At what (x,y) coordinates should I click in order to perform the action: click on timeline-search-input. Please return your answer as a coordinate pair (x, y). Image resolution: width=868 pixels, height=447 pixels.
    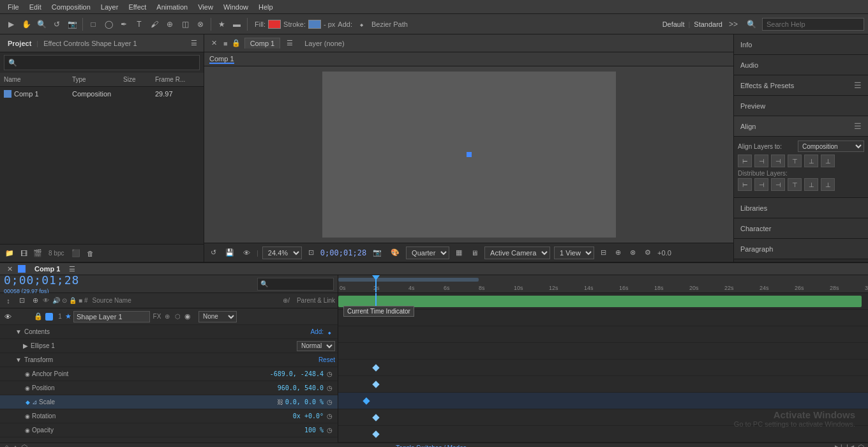
    Looking at the image, I should click on (296, 284).